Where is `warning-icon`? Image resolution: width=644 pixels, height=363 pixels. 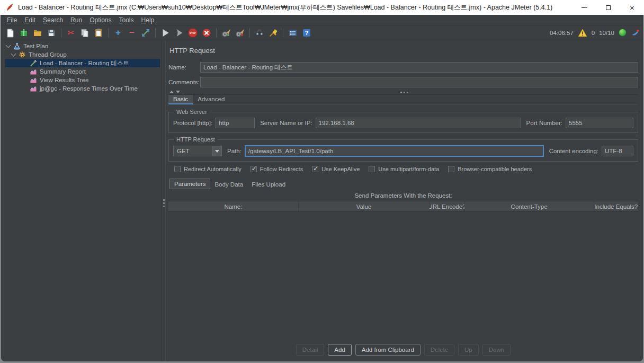 warning-icon is located at coordinates (583, 33).